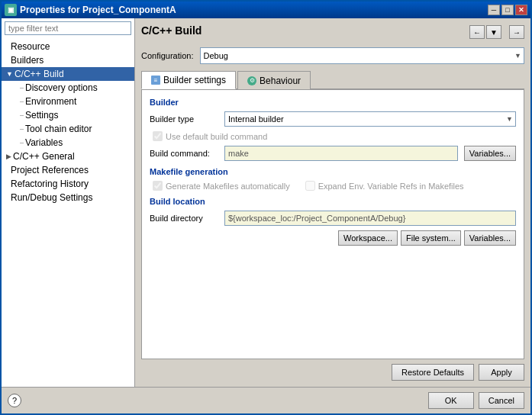  Describe the element at coordinates (217, 137) in the screenshot. I see `use-default-build-command-label: Use default build command` at that location.